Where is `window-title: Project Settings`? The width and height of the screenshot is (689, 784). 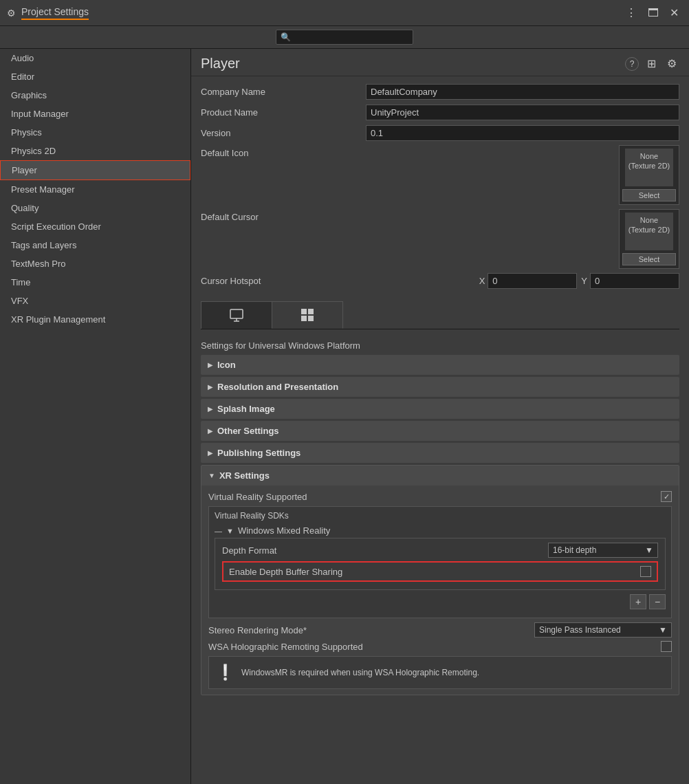
window-title: Project Settings is located at coordinates (55, 13).